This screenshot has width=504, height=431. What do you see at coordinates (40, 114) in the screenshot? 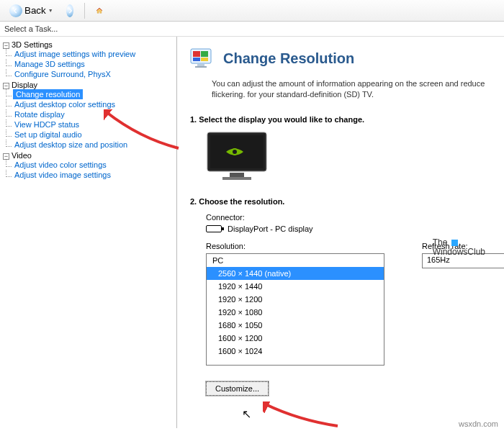
I see `sidebar-item-rotate: Rotate display` at bounding box center [40, 114].